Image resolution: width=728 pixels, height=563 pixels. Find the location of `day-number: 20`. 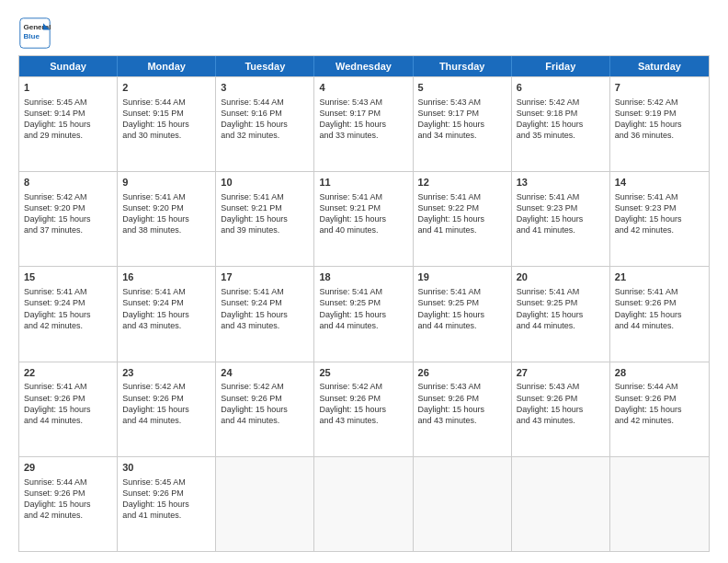

day-number: 20 is located at coordinates (561, 278).